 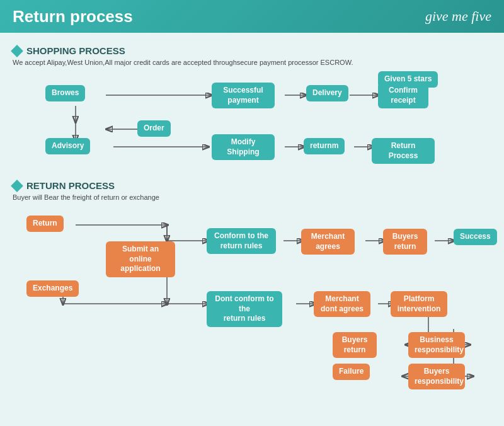 What do you see at coordinates (53, 289) in the screenshot?
I see `exchanges-label: Exchanges` at bounding box center [53, 289].